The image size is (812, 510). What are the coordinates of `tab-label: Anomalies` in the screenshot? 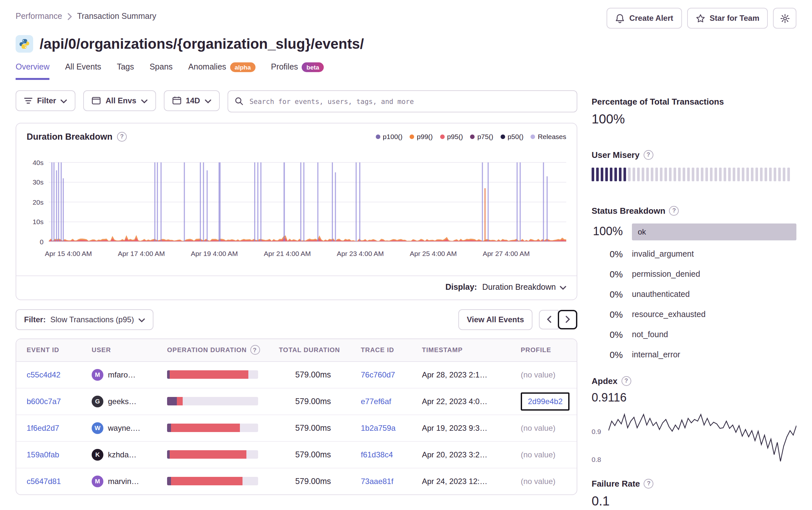 It's located at (207, 67).